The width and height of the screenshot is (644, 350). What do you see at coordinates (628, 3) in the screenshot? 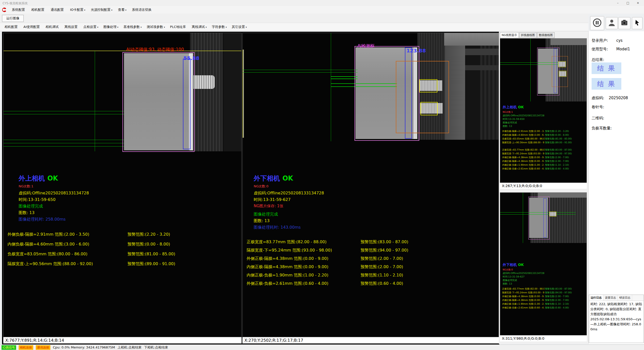
I see `maximize-button: □` at bounding box center [628, 3].